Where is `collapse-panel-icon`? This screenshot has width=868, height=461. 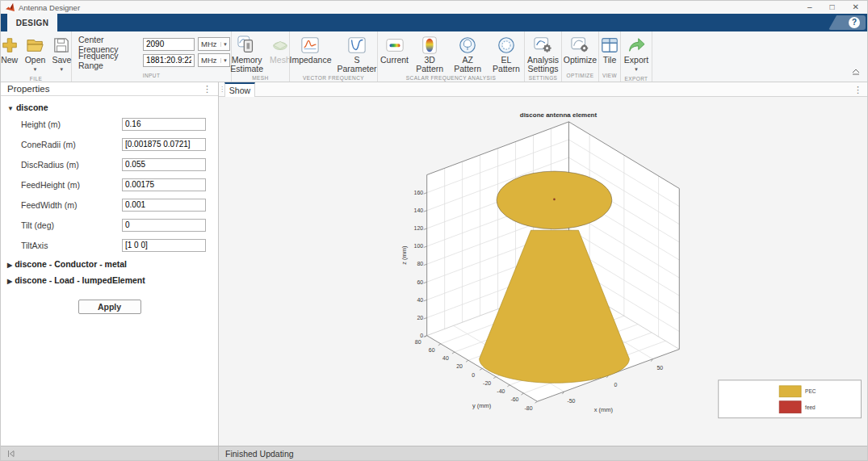
collapse-panel-icon is located at coordinates (10, 454).